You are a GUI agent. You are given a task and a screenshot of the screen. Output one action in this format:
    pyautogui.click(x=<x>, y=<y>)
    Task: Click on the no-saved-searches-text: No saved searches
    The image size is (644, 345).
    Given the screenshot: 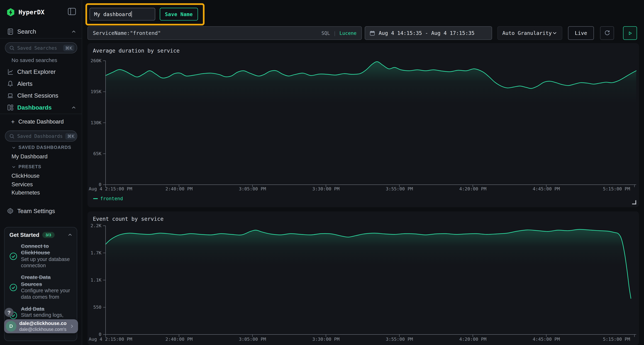 What is the action you would take?
    pyautogui.click(x=34, y=60)
    